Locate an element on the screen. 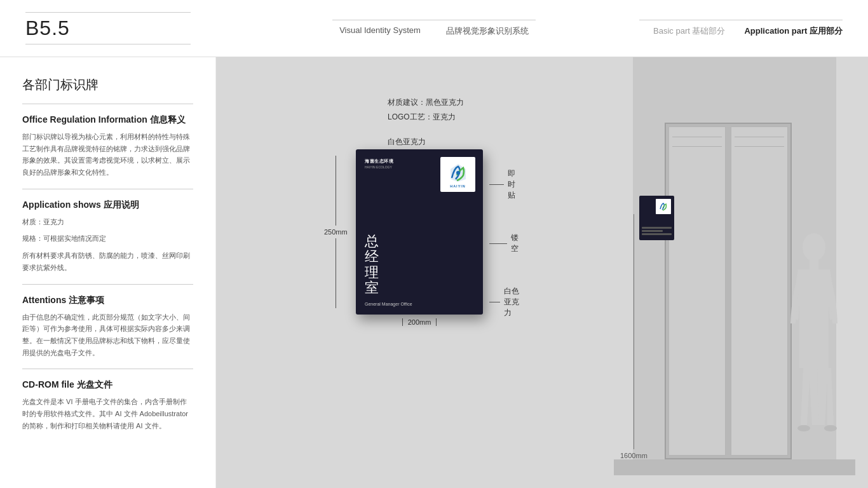 Image resolution: width=868 pixels, height=488 pixels. sign-dept-cn-text3: 理 is located at coordinates (372, 273).